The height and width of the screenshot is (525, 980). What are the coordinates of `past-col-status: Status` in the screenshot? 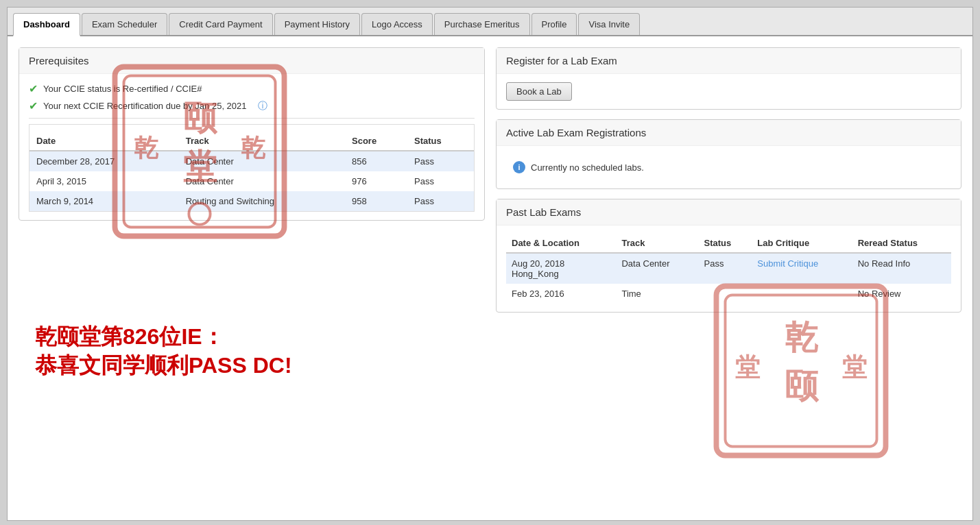 It's located at (726, 243).